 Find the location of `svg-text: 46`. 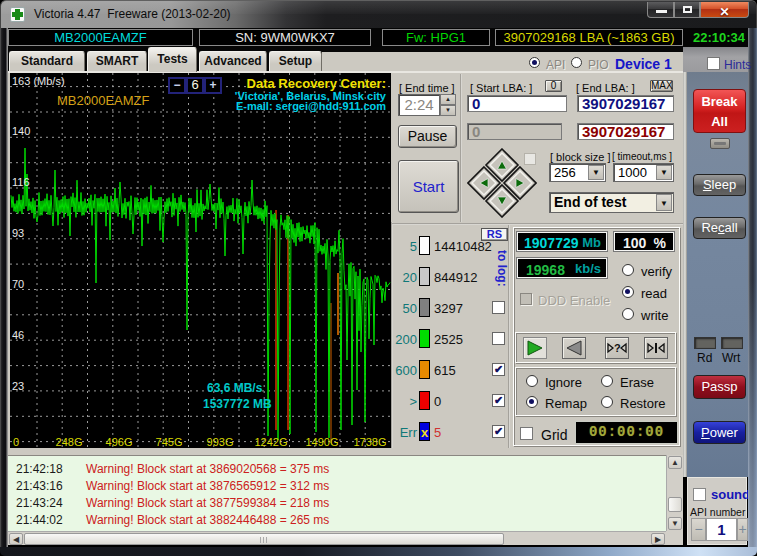

svg-text: 46 is located at coordinates (18, 335).